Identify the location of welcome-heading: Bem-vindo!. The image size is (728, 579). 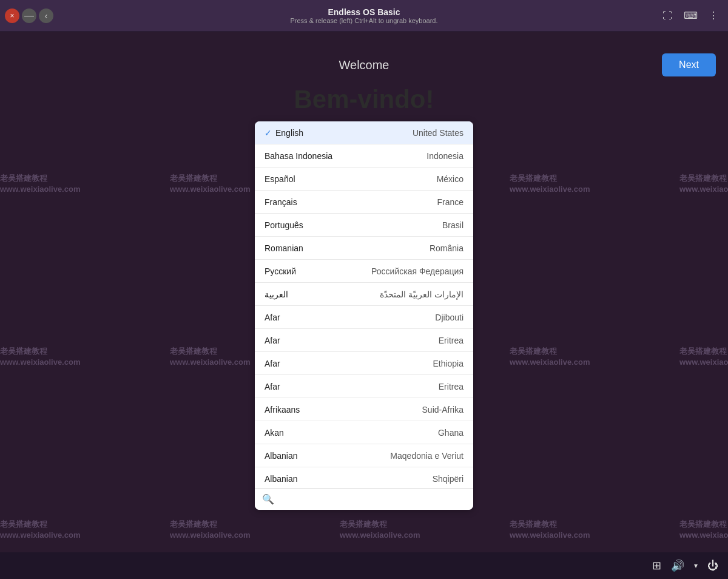
(364, 100).